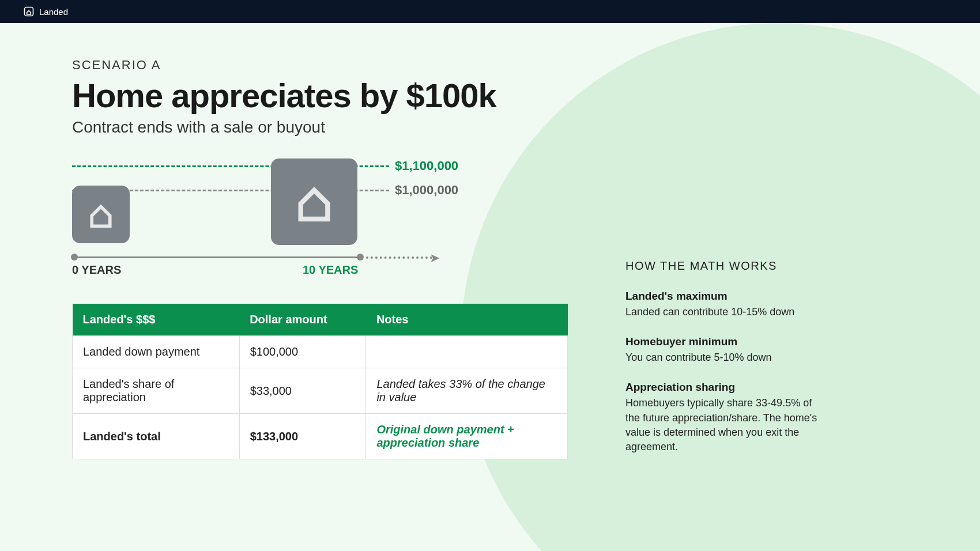 The width and height of the screenshot is (980, 551). What do you see at coordinates (74, 257) in the screenshot?
I see `timeline-dot-start` at bounding box center [74, 257].